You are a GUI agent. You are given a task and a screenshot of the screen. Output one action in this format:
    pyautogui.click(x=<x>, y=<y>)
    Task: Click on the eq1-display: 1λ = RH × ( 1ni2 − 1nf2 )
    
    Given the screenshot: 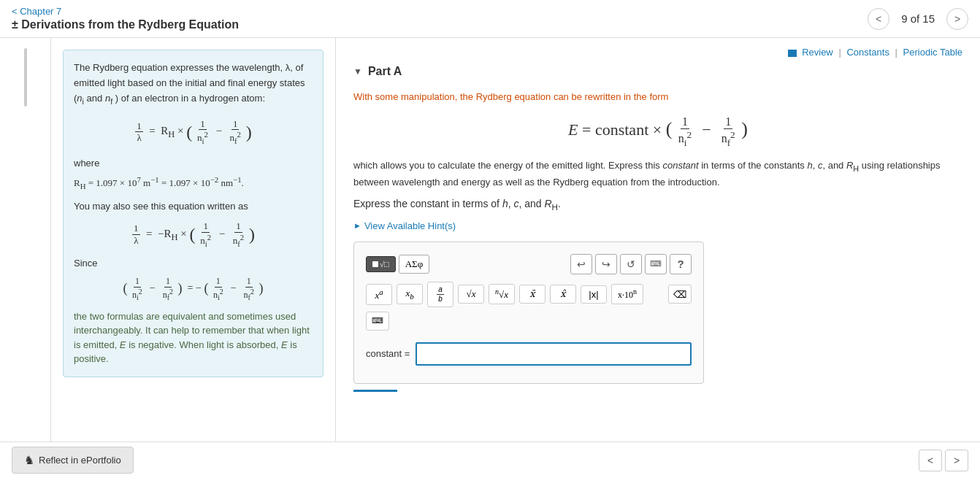 What is the action you would take?
    pyautogui.click(x=193, y=133)
    